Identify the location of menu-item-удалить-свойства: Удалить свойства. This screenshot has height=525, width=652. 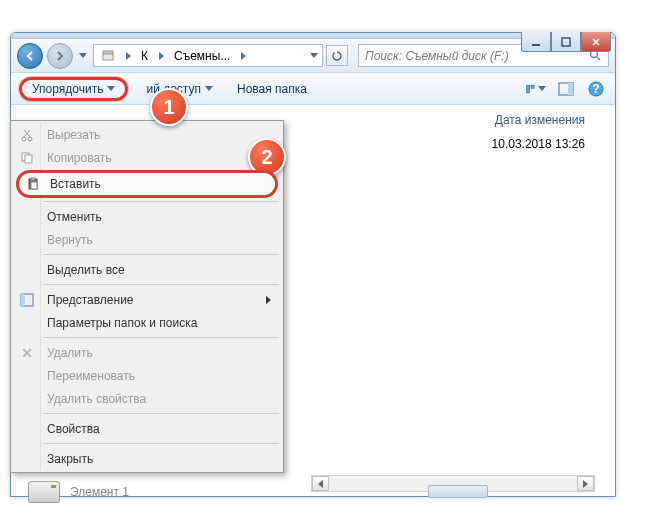
(147, 398).